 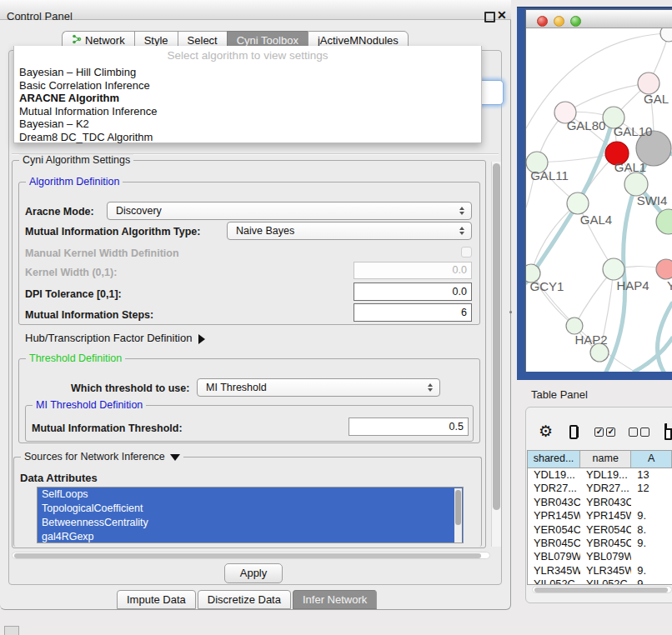 What do you see at coordinates (669, 285) in the screenshot?
I see `node-label-y: Y` at bounding box center [669, 285].